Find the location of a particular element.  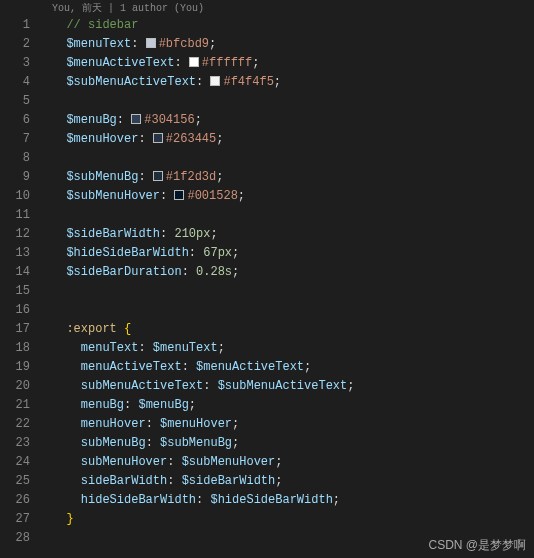

code-line: subMenuHover: $subMenuHover; is located at coordinates (289, 462).